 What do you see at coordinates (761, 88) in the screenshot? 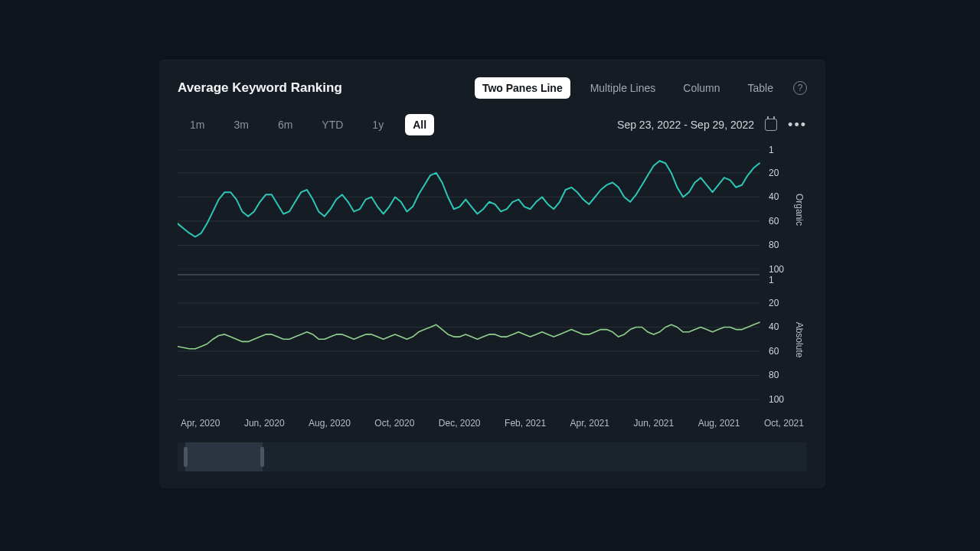
I see `view-tab-table: Table` at bounding box center [761, 88].